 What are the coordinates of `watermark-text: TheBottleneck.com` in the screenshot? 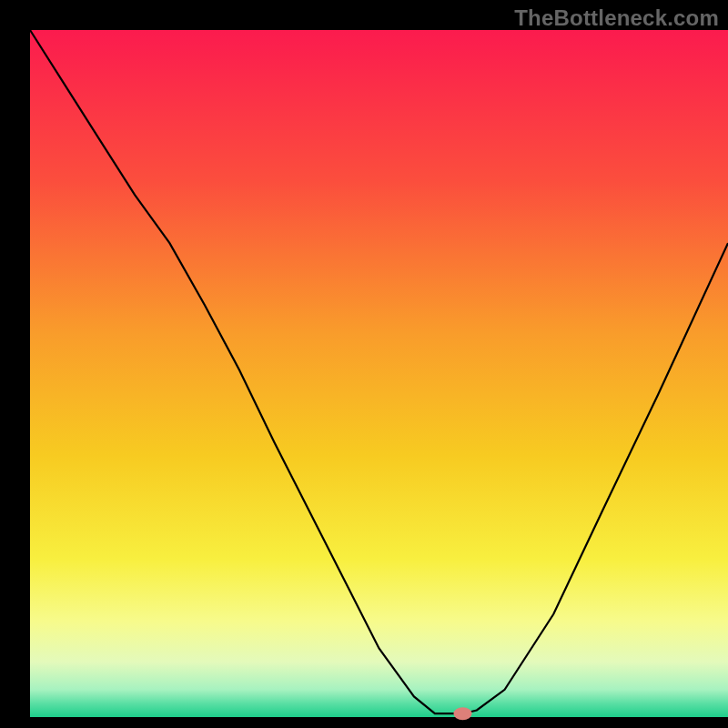 It's located at (617, 18).